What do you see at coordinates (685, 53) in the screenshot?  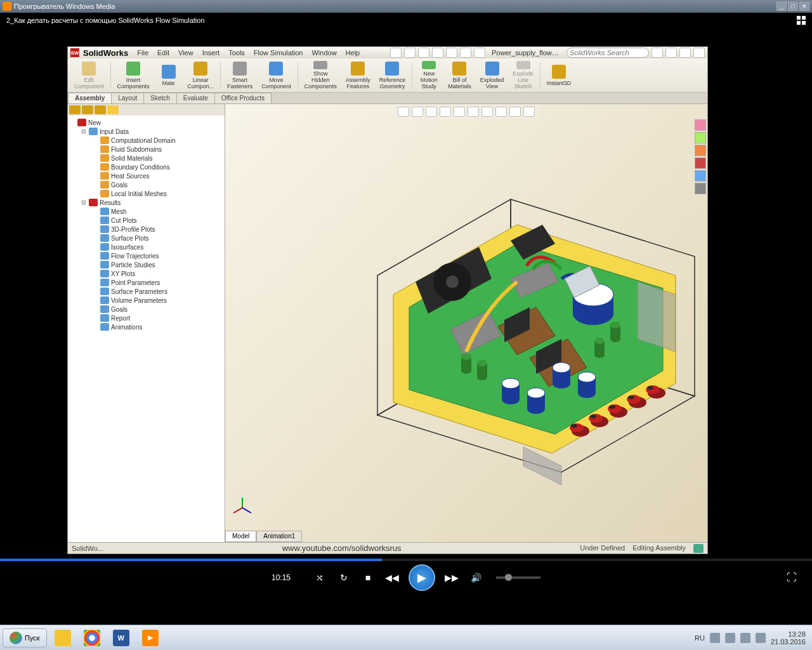 I see `window-restore-button` at bounding box center [685, 53].